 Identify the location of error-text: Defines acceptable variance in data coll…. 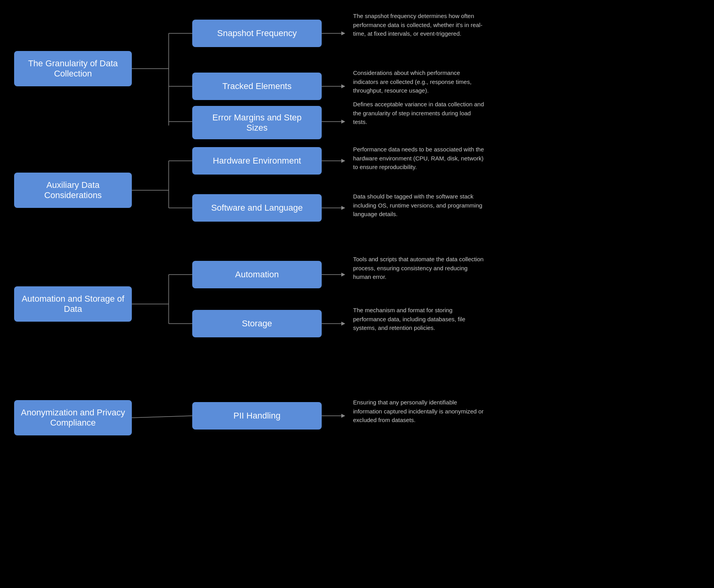
(420, 113).